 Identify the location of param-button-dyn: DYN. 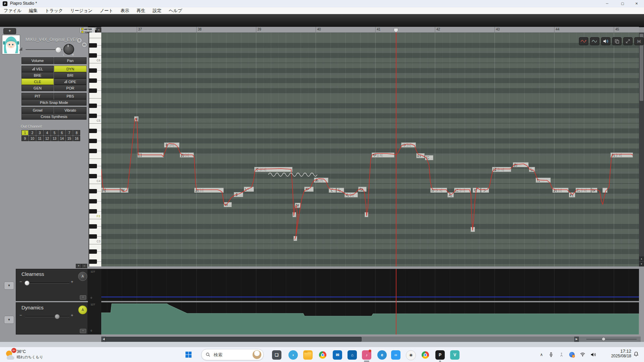
(70, 69).